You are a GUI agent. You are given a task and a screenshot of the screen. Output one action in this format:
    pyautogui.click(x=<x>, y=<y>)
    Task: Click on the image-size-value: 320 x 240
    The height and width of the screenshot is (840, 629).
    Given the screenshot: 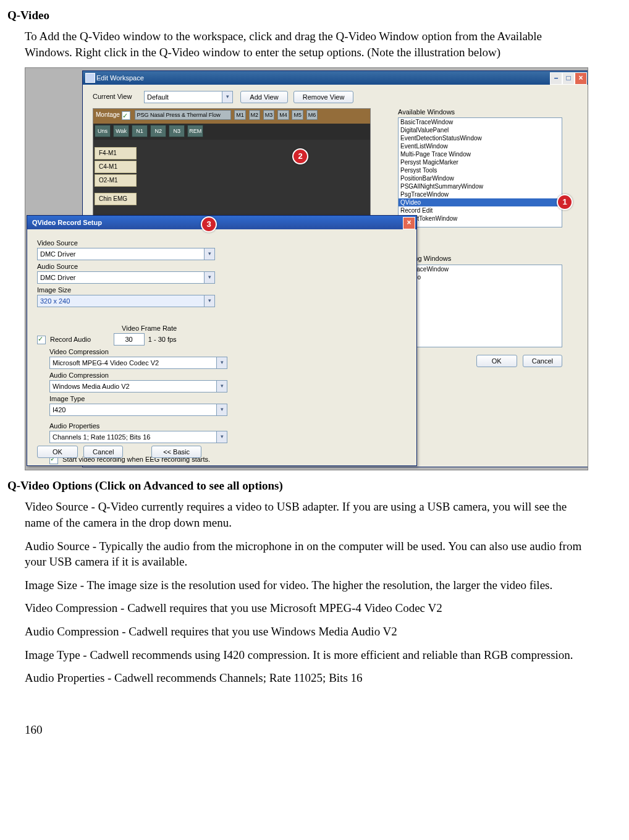 What is the action you would take?
    pyautogui.click(x=55, y=301)
    